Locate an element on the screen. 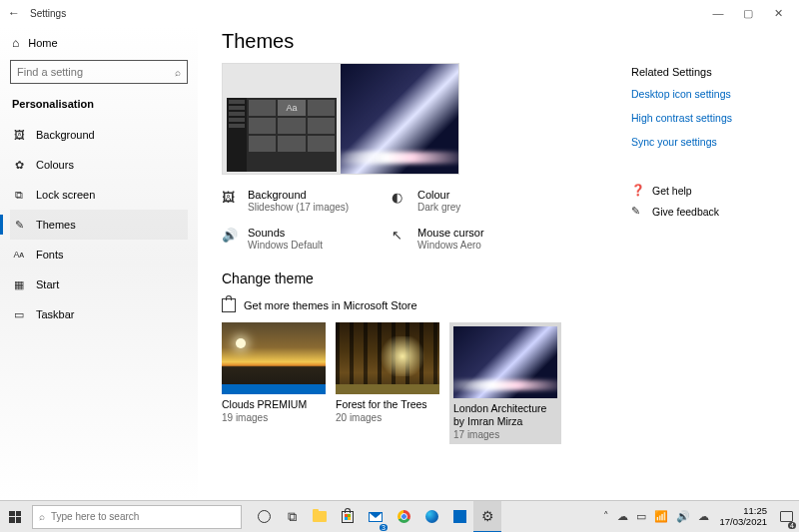 The image size is (799, 532). window-titlebar: ← Settings — ▢ ✕ is located at coordinates (400, 13).